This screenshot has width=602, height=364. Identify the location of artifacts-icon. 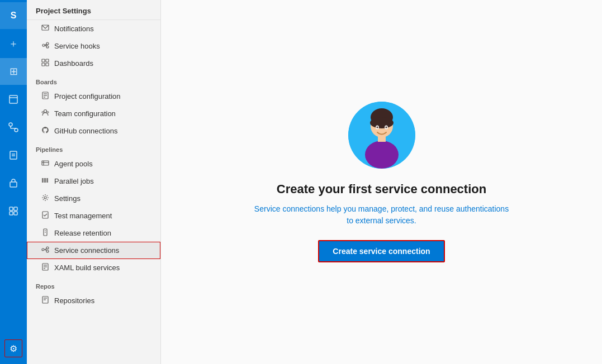
(13, 183).